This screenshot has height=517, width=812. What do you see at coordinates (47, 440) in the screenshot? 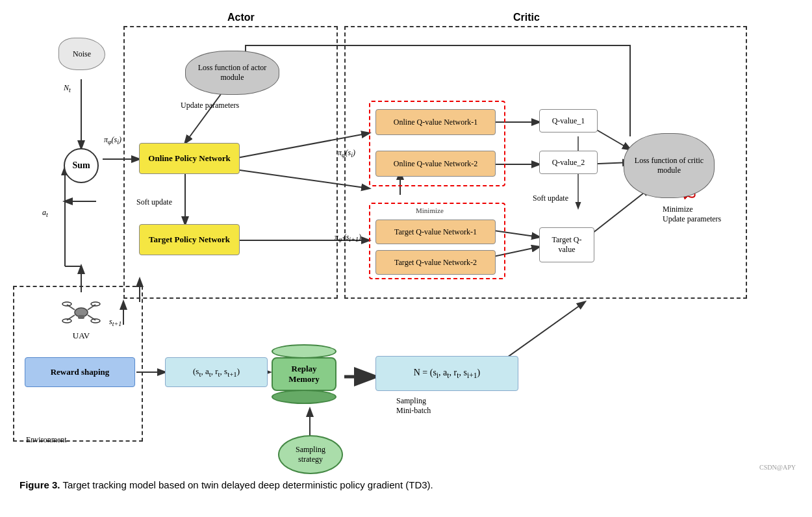
I see `environment-label: Environment` at bounding box center [47, 440].